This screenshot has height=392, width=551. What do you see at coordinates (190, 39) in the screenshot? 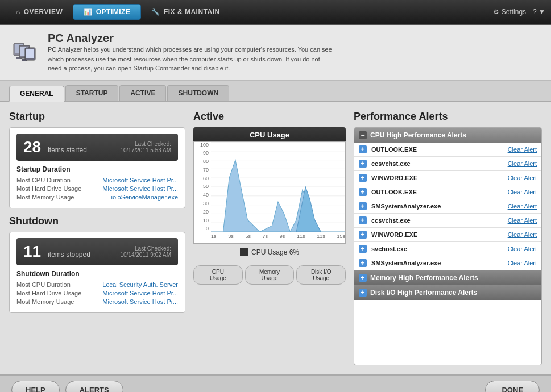
I see `page-title: PC Analyzer` at bounding box center [190, 39].